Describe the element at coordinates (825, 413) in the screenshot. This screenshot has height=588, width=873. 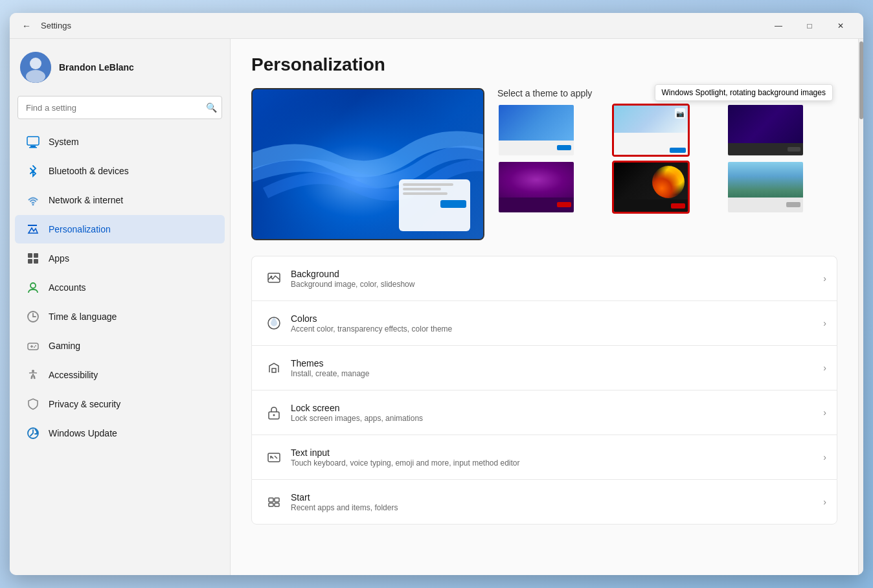
I see `lockscreen-chevron: ›` at that location.